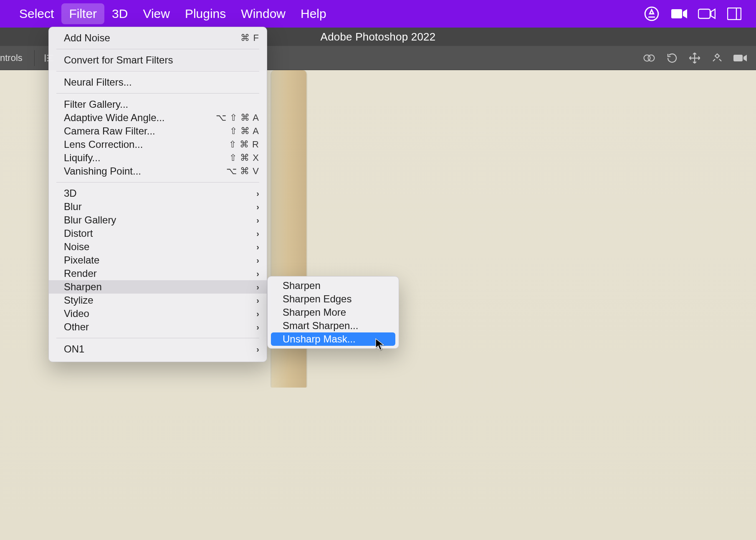 This screenshot has height=540, width=756. What do you see at coordinates (158, 82) in the screenshot?
I see `menu-item-neural-filters: Neural Filters...` at bounding box center [158, 82].